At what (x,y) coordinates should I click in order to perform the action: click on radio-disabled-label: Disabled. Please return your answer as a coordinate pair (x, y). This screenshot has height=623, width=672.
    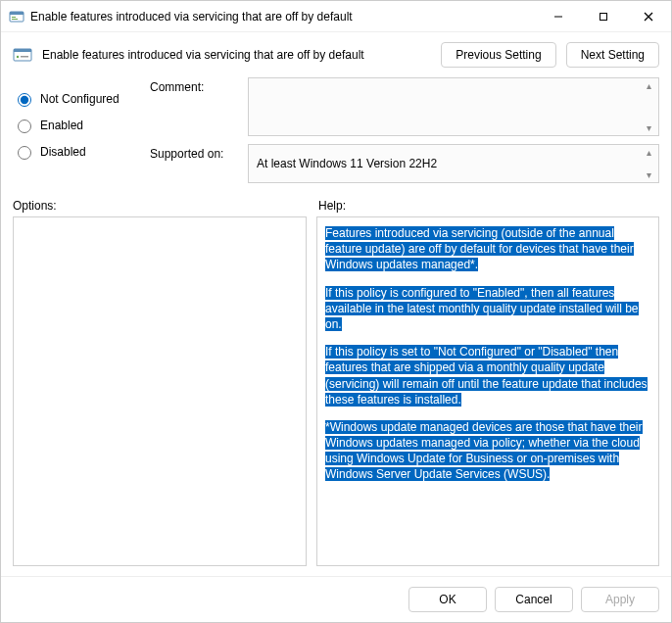
    Looking at the image, I should click on (63, 152).